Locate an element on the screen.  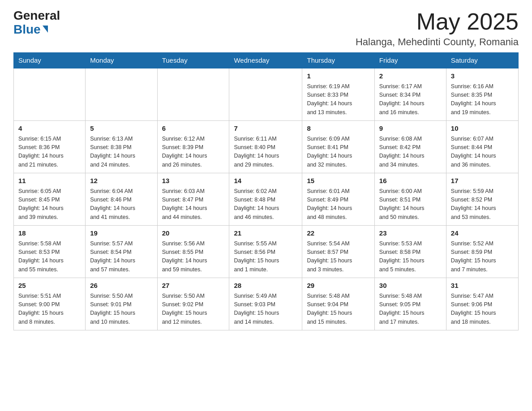
calendar-cell: 10Sunrise: 6:07 AM Sunset: 8:44 PM Dayli… is located at coordinates (482, 147).